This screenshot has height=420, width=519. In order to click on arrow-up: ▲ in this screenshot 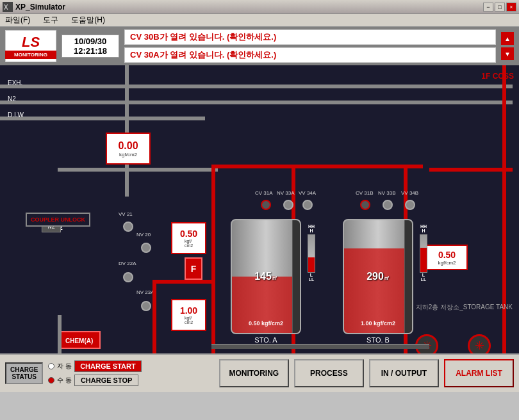, I will do `click(507, 38)`.